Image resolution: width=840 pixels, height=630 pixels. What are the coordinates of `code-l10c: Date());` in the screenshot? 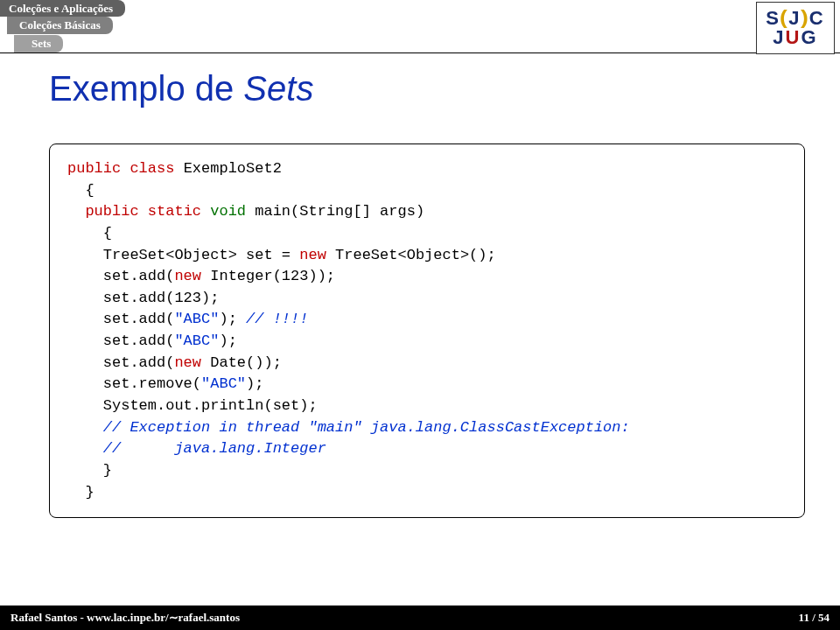 It's located at (242, 362).